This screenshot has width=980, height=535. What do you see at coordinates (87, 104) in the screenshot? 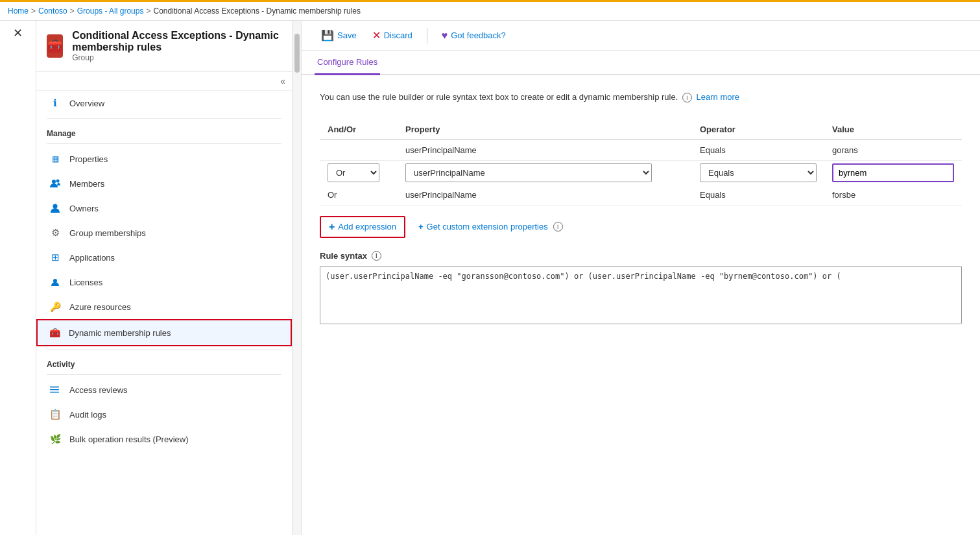
I see `sidebar-item-label: Overview` at bounding box center [87, 104].